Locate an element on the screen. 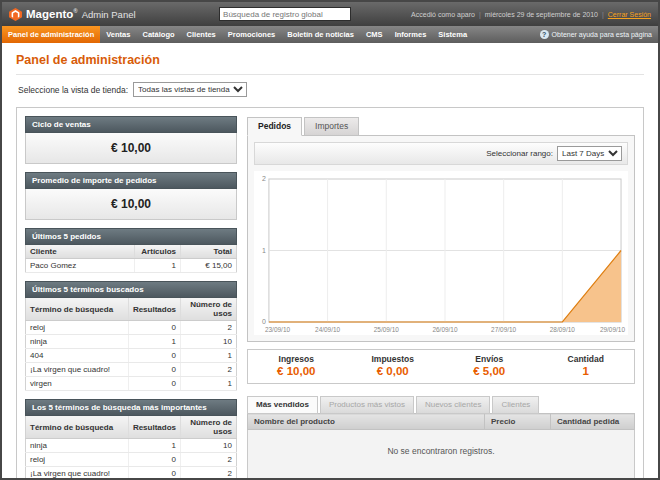 This screenshot has width=660, height=480. last-orders-table: ClienteArtículosTotalPaco Gomez1€ 15,00 is located at coordinates (131, 259).